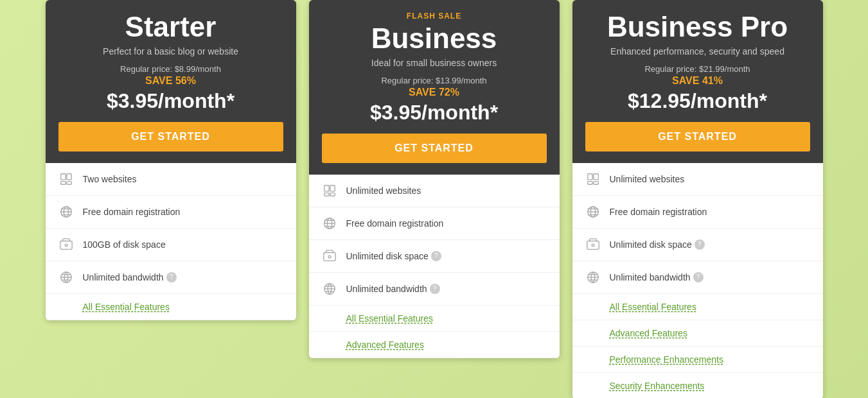 This screenshot has height=398, width=868. Describe the element at coordinates (698, 27) in the screenshot. I see `plan-name: Business Pro` at that location.